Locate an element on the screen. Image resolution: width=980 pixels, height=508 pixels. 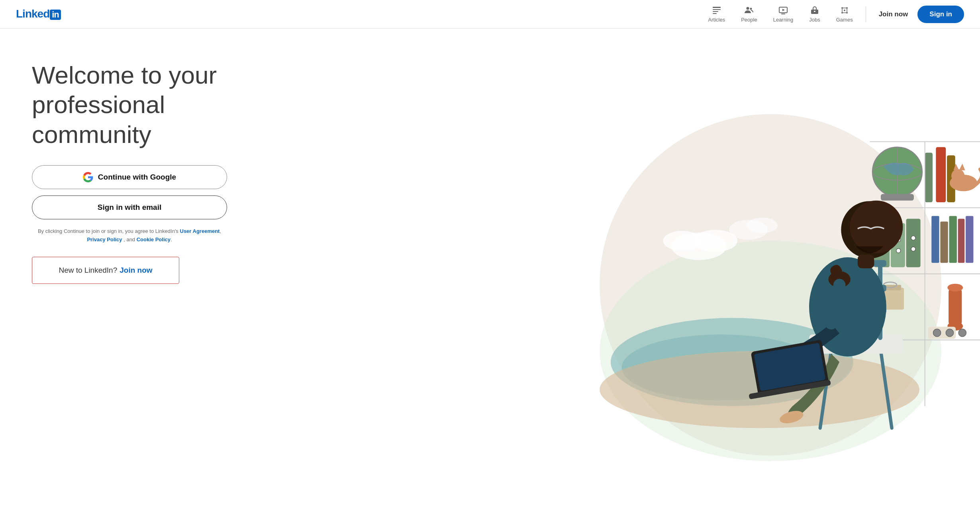
nav-item-articles: Articles is located at coordinates (717, 14).